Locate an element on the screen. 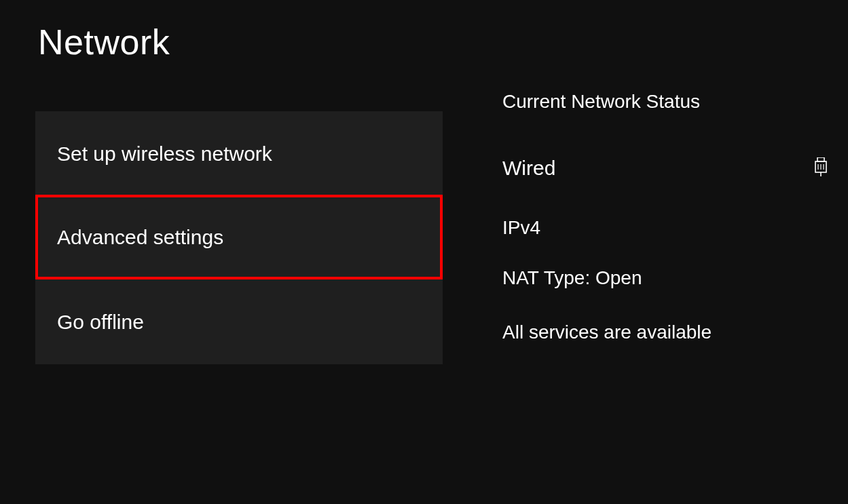  menu-item-label: Set up wireless network is located at coordinates (164, 154).